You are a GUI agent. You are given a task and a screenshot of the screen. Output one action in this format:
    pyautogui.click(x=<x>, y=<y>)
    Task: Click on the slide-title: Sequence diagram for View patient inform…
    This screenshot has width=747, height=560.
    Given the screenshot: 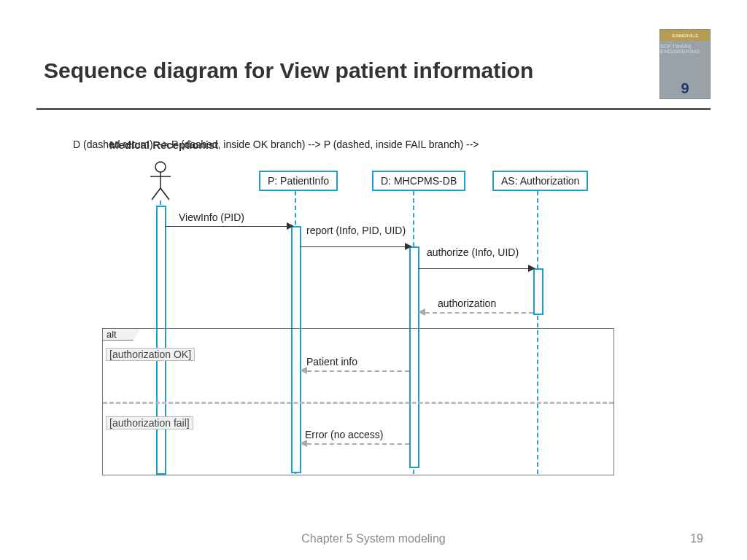 What is the action you would take?
    pyautogui.click(x=289, y=71)
    